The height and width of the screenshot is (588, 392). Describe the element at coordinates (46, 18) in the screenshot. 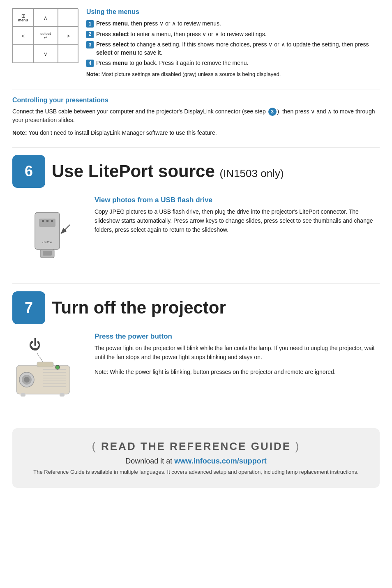

I see `up-arrow-button: ∧` at that location.